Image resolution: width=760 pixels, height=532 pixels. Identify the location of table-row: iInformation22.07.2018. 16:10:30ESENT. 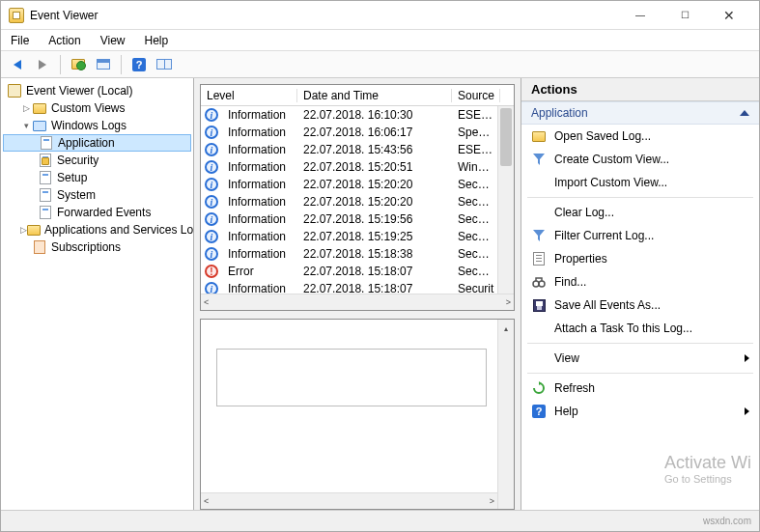
(357, 115).